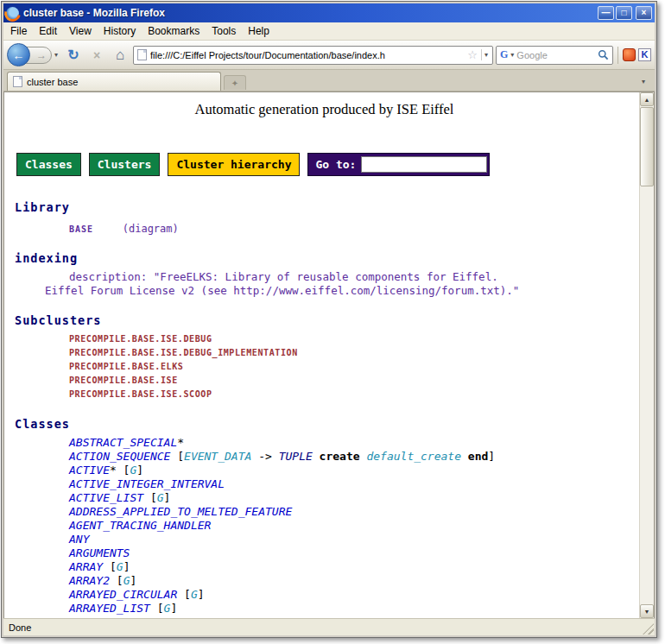  What do you see at coordinates (352, 609) in the screenshot?
I see `class-link: ARRAYED_LIST [G]` at bounding box center [352, 609].